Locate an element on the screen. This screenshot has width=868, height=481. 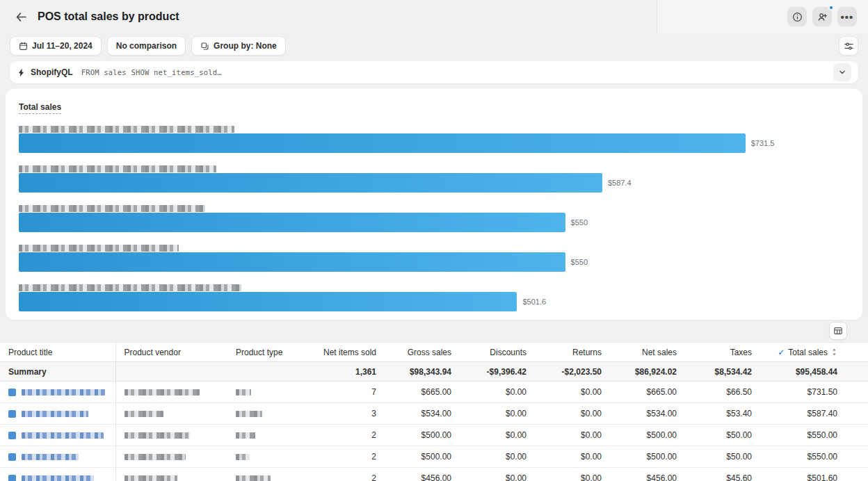
group-by-button: Group by: None is located at coordinates (239, 46).